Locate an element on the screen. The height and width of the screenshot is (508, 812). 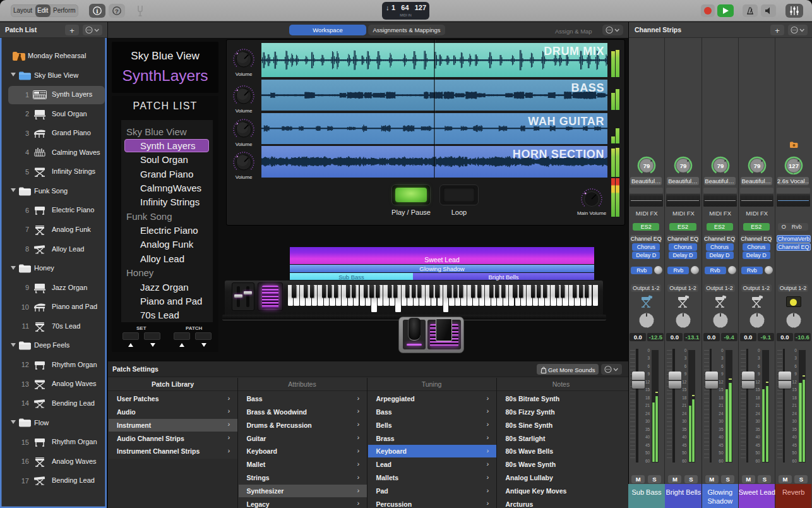
svg-text: 127 is located at coordinates (794, 166).